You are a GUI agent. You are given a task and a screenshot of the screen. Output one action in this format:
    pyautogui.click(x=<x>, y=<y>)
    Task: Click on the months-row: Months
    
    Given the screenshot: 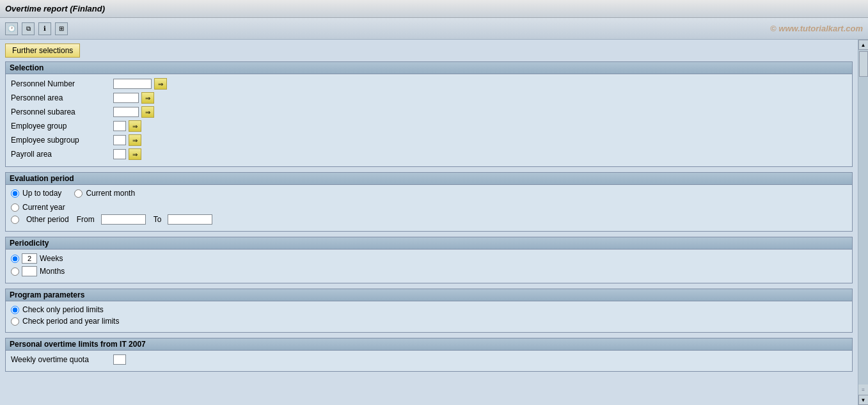 What is the action you would take?
    pyautogui.click(x=429, y=271)
    